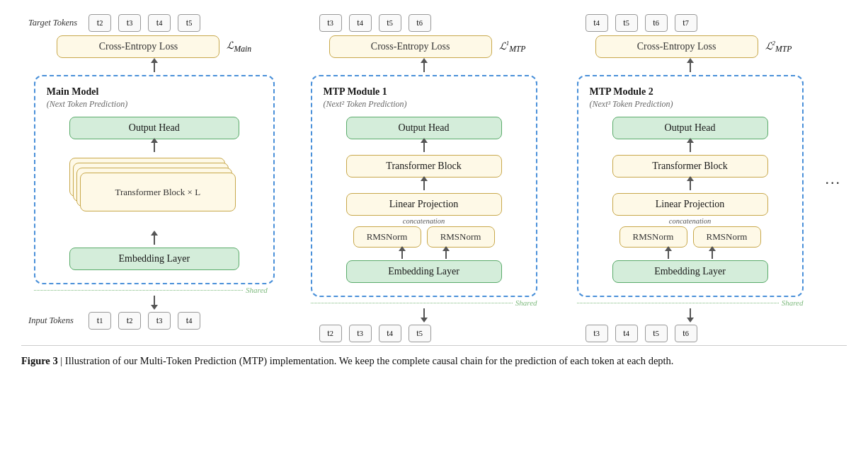 Image resolution: width=868 pixels, height=459 pixels. I want to click on mtp2-module-box: MTP Module 2 (Next³ Token Prediction) Ou…, so click(690, 186).